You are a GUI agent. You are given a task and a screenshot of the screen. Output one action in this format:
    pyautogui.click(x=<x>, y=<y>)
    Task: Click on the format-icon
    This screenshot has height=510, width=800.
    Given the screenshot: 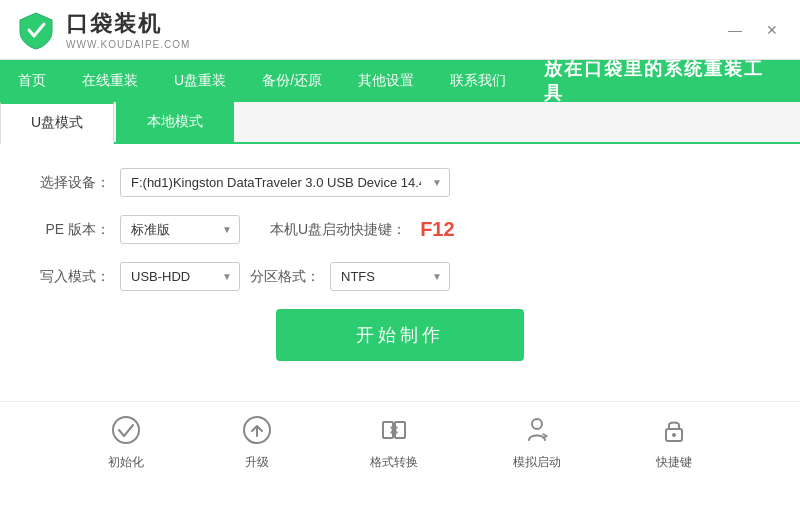 What is the action you would take?
    pyautogui.click(x=394, y=430)
    